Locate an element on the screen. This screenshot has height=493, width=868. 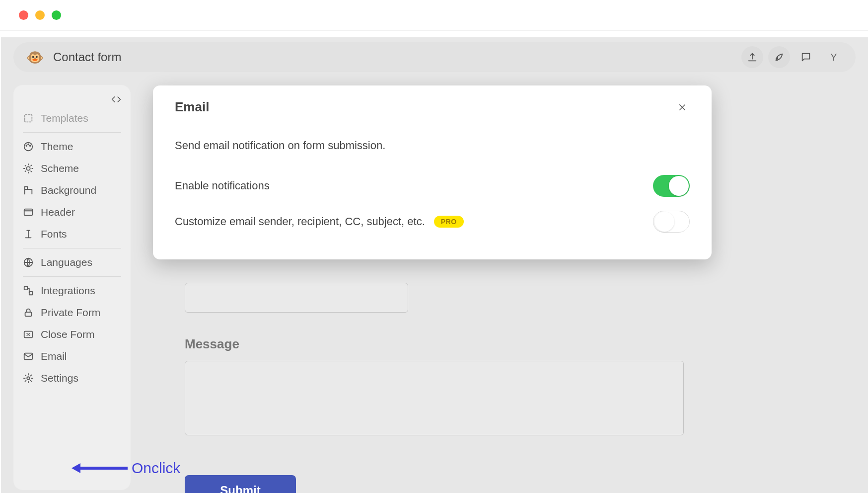
sidebar-item-label: Theme is located at coordinates (57, 147).